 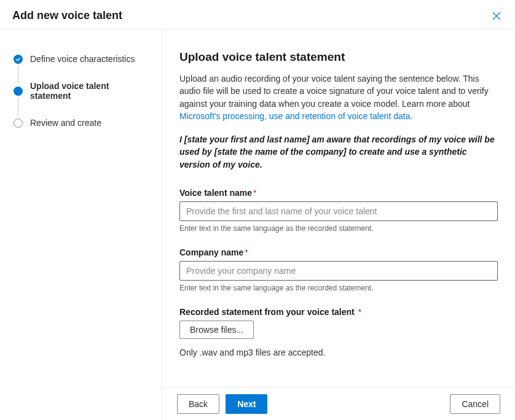 What do you see at coordinates (339, 210) in the screenshot?
I see `field-voice-talent-name: Voice talent name* Enter text in the sam…` at bounding box center [339, 210].